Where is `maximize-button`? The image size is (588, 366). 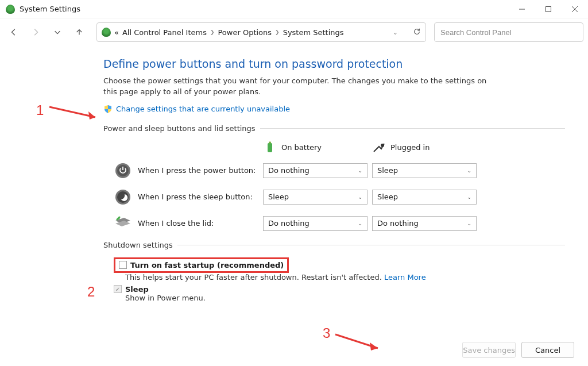 maximize-button is located at coordinates (548, 9).